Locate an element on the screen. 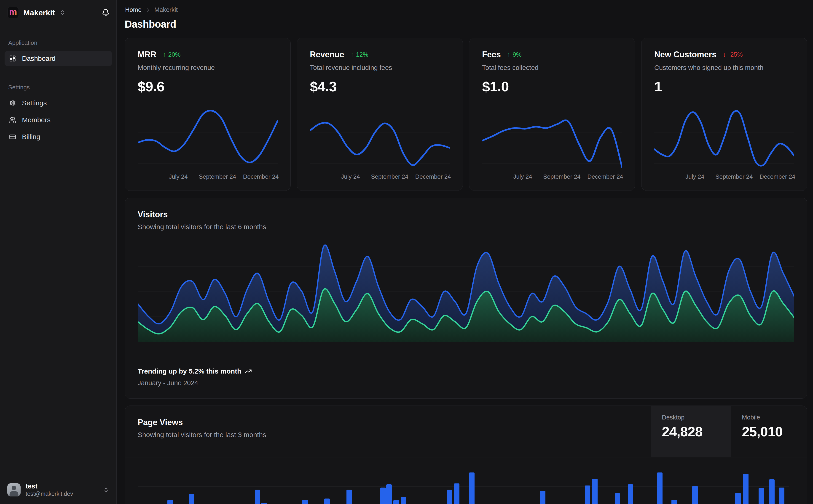  user-email: test@makerkit.dev is located at coordinates (49, 494).